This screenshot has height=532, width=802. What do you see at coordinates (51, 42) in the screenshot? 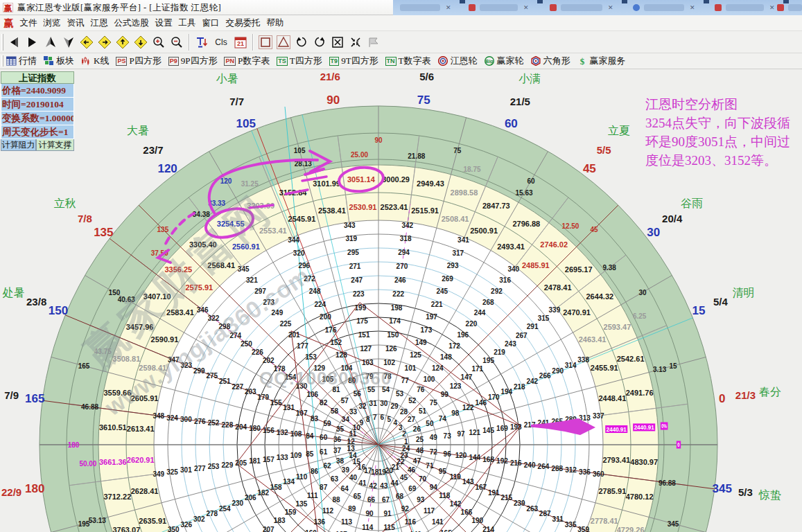
I see `toolbar-button-tri-up` at bounding box center [51, 42].